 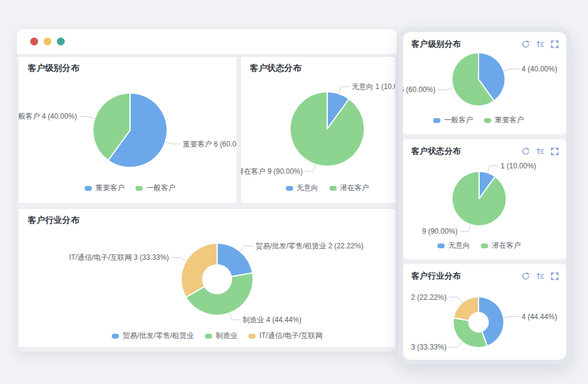 I want to click on panel-customer-level: 客户级别分布 重要客户 6 (60.00%)一般客户 4 (40.00%) 重要…, so click(x=128, y=130).